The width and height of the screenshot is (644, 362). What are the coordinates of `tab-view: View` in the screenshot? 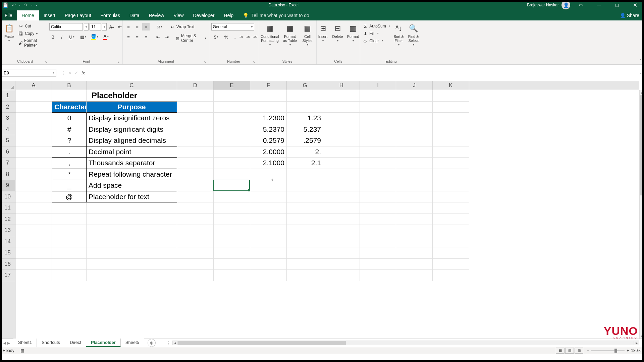 It's located at (178, 15).